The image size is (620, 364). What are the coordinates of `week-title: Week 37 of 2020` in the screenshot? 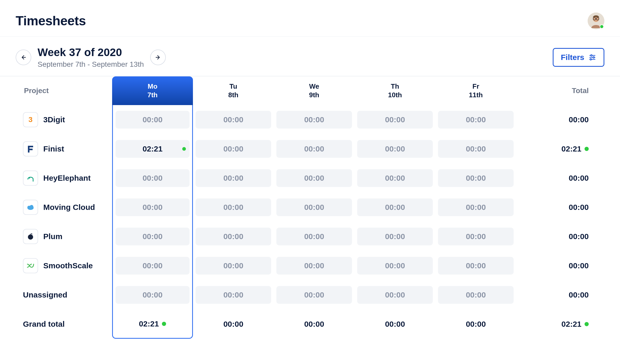 It's located at (91, 52).